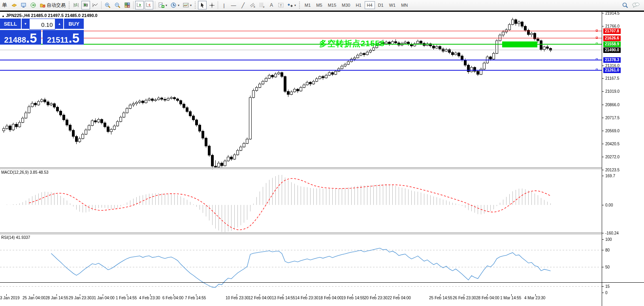  Describe the element at coordinates (59, 24) in the screenshot. I see `volume-increase-button: ▲` at that location.